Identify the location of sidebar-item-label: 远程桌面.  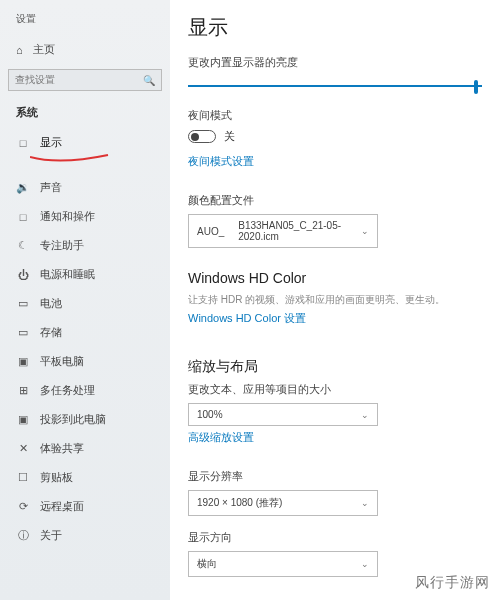
(62, 506).